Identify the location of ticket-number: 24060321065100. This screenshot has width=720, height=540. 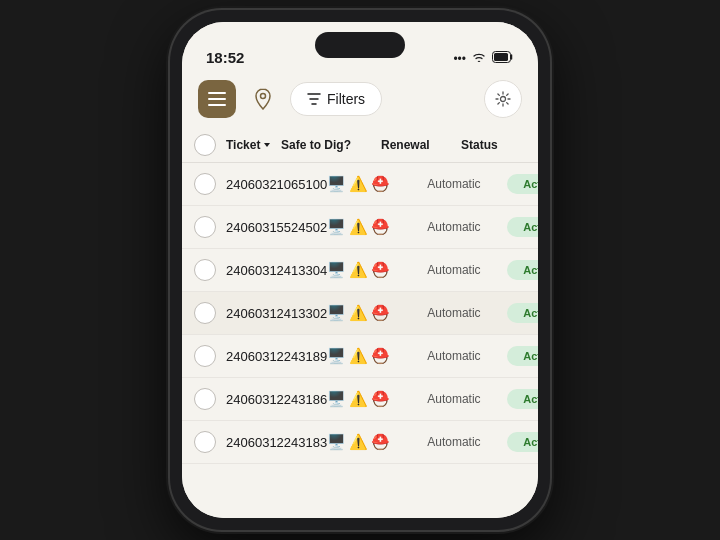
(276, 184).